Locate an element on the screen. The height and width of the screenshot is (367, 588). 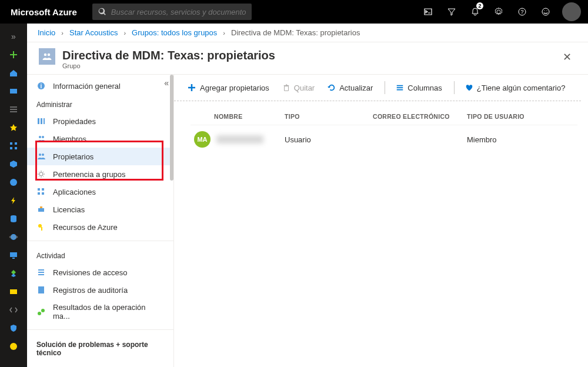
nav-bulk-results: Resultados de la operación ma... is located at coordinates (100, 312).